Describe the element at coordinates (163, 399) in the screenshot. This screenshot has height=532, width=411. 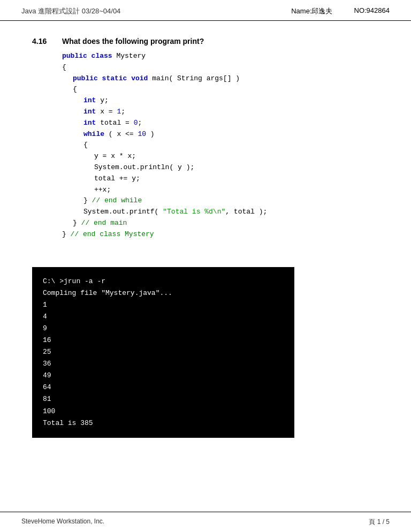
I see `terminal-line-10: 81` at that location.